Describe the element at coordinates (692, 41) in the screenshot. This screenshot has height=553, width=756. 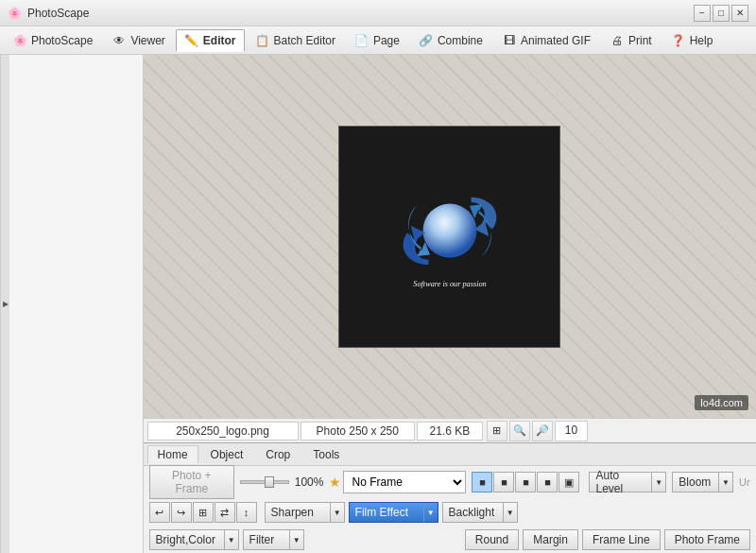
I see `tab-help: ❓ Help` at that location.